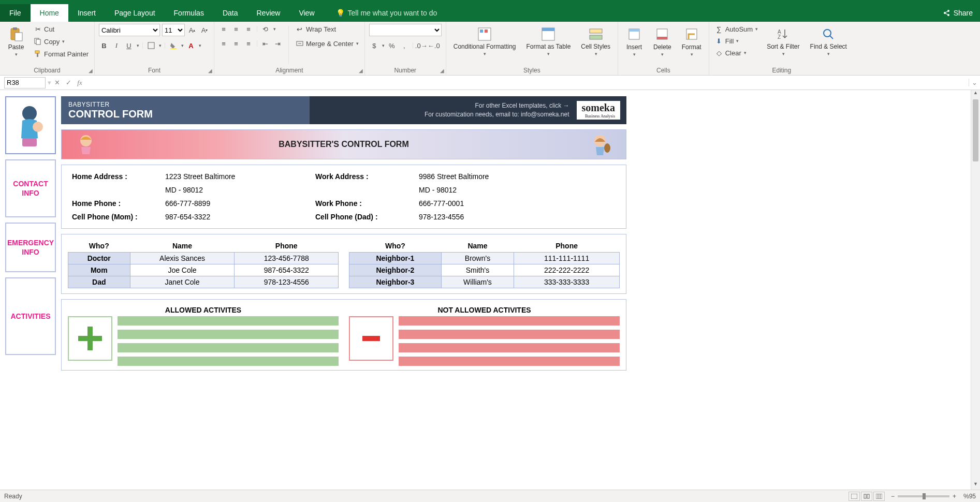 The image size is (980, 502). Describe the element at coordinates (485, 270) in the screenshot. I see `table-row: Neighbor-2Smith's222-222-2222` at that location.